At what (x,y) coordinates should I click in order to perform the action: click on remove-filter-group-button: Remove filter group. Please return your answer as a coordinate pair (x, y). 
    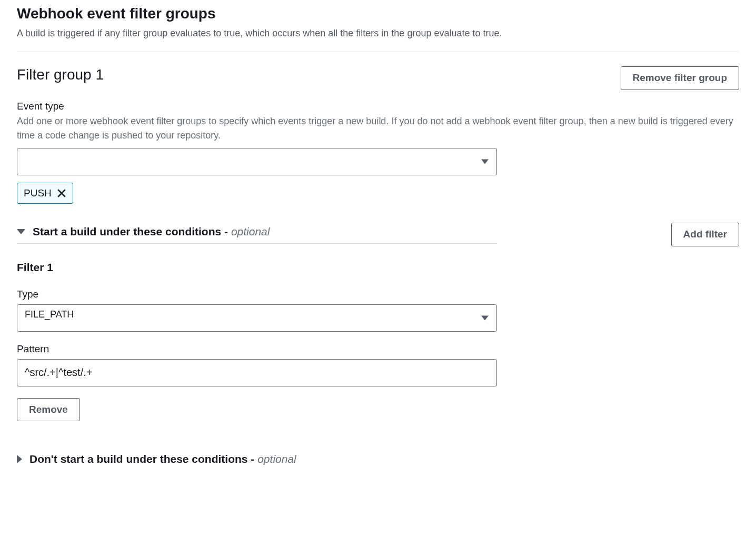
    Looking at the image, I should click on (680, 78).